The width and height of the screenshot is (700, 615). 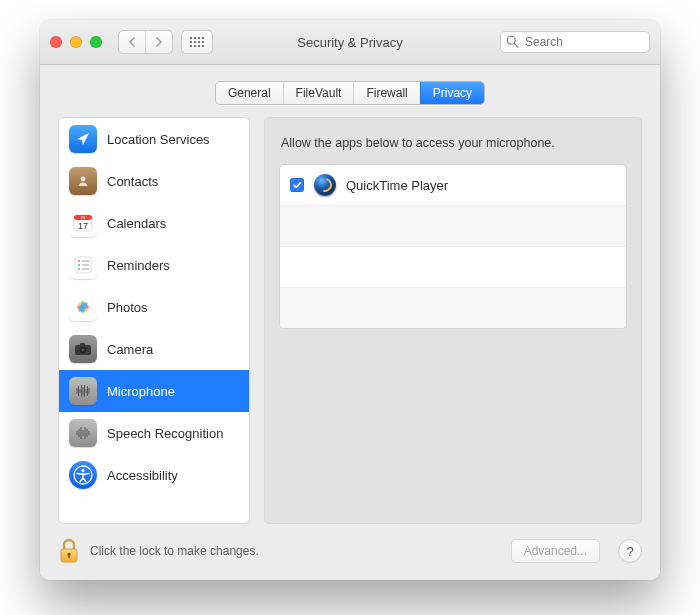 What do you see at coordinates (83, 226) in the screenshot?
I see `svg-text: 17` at bounding box center [83, 226].